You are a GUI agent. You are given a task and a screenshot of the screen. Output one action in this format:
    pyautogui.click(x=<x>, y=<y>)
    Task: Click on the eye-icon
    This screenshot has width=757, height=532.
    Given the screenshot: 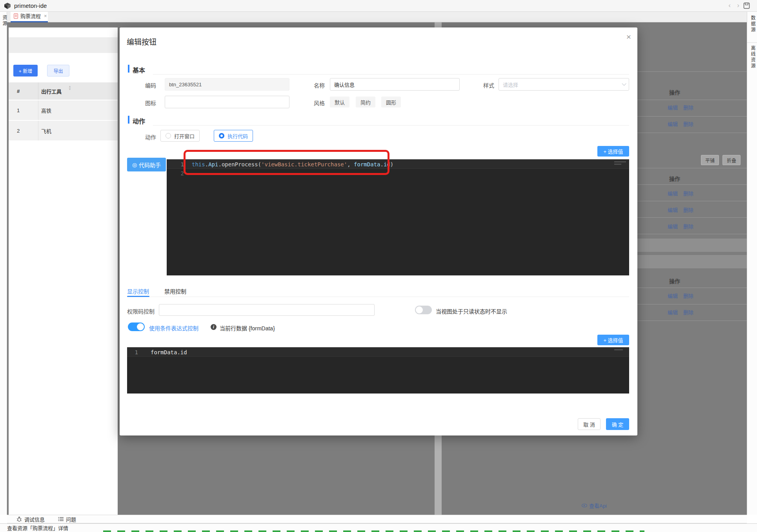 What is the action you would take?
    pyautogui.click(x=584, y=505)
    